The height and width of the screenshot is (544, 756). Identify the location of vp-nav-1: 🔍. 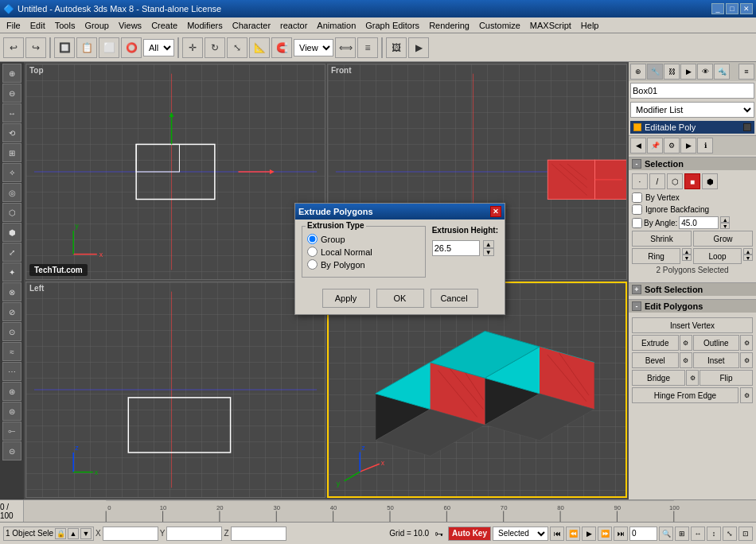
(666, 534).